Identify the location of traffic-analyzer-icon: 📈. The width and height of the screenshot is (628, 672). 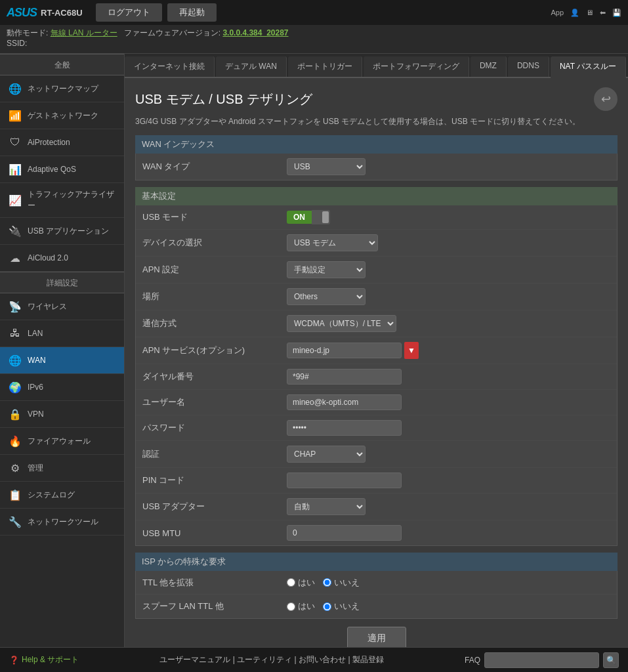
(15, 200).